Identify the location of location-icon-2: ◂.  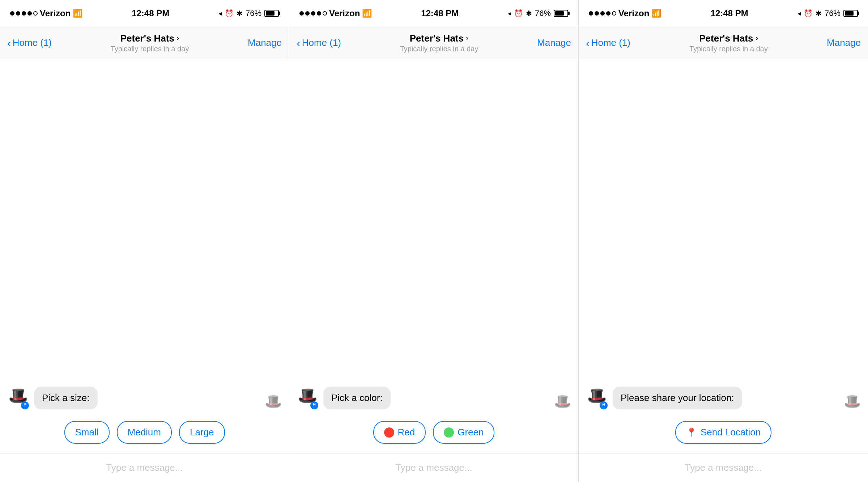
(509, 13).